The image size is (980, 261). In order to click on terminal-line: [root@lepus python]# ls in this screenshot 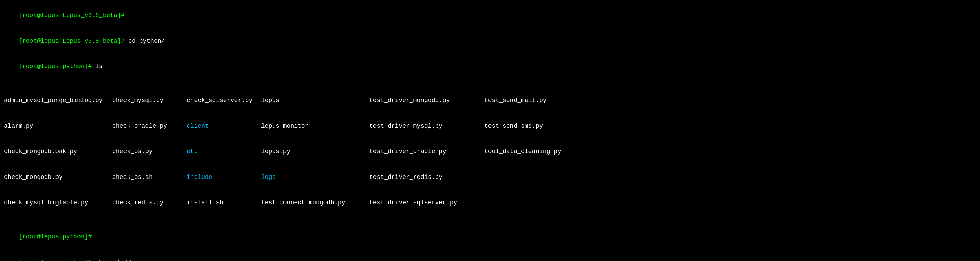, I will do `click(490, 67)`.